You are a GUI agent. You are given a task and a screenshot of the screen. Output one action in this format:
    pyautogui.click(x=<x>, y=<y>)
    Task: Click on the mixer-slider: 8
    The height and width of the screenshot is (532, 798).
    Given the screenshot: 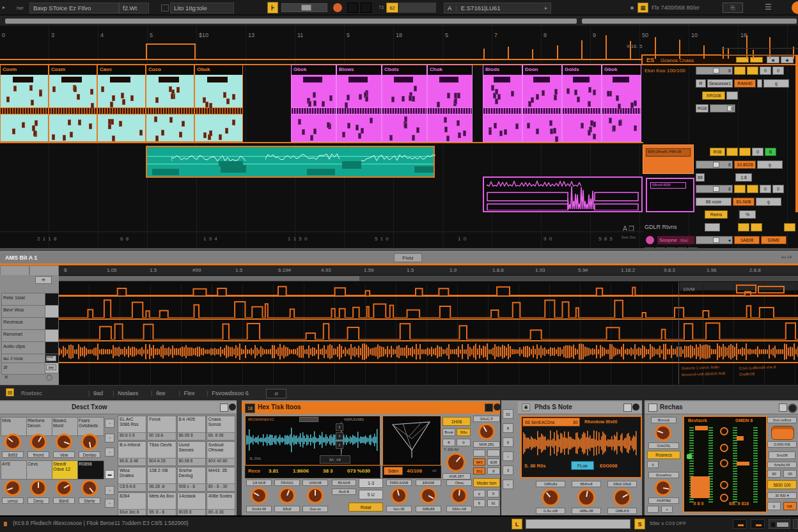 What is the action you would take?
    pyautogui.click(x=714, y=165)
    